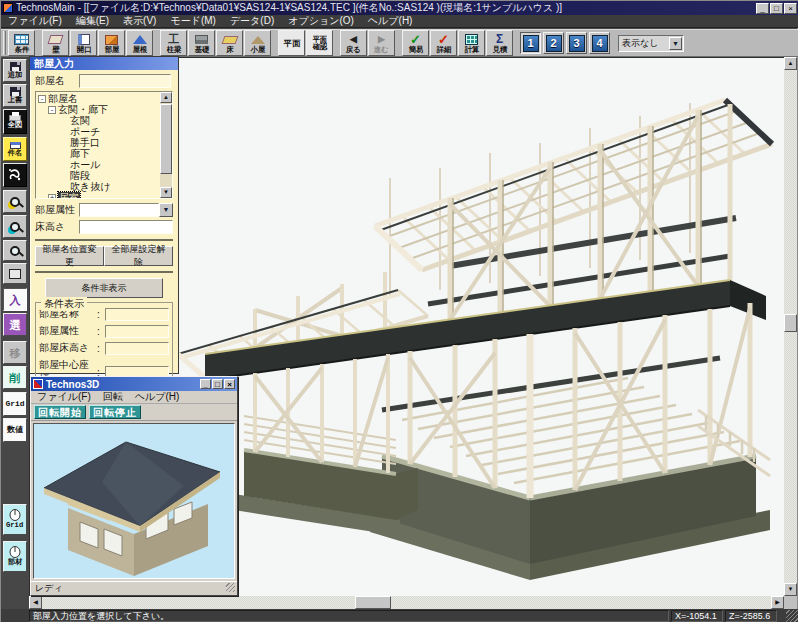 This screenshot has height=622, width=798. What do you see at coordinates (60, 412) in the screenshot?
I see `rotation-start-button: 回転開始` at bounding box center [60, 412].